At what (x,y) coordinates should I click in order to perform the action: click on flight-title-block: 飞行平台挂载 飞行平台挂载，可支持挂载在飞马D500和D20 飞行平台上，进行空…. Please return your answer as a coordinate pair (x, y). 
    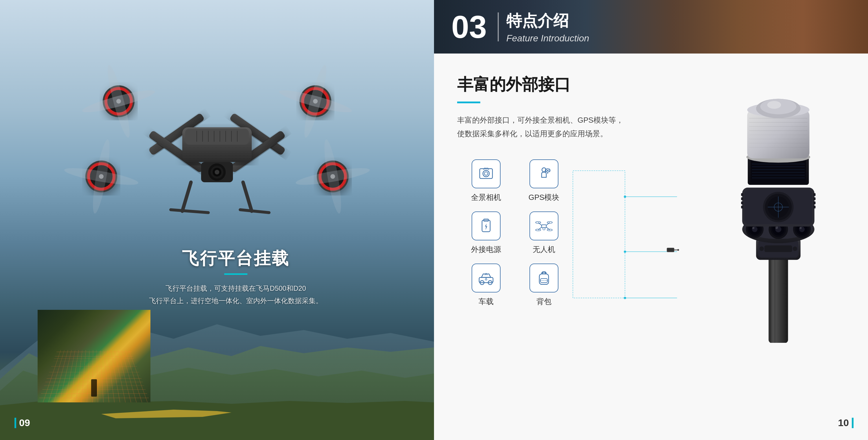
    Looking at the image, I should click on (236, 277).